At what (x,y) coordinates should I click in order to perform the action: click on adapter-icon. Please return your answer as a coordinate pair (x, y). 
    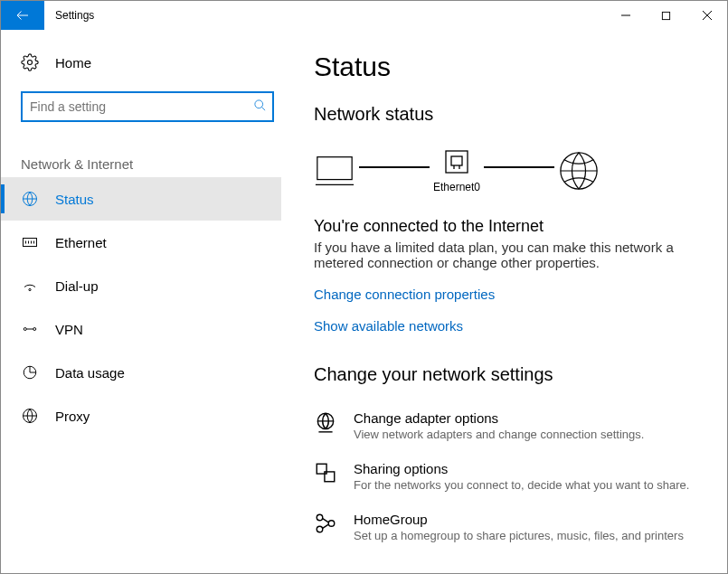
    Looking at the image, I should click on (457, 164).